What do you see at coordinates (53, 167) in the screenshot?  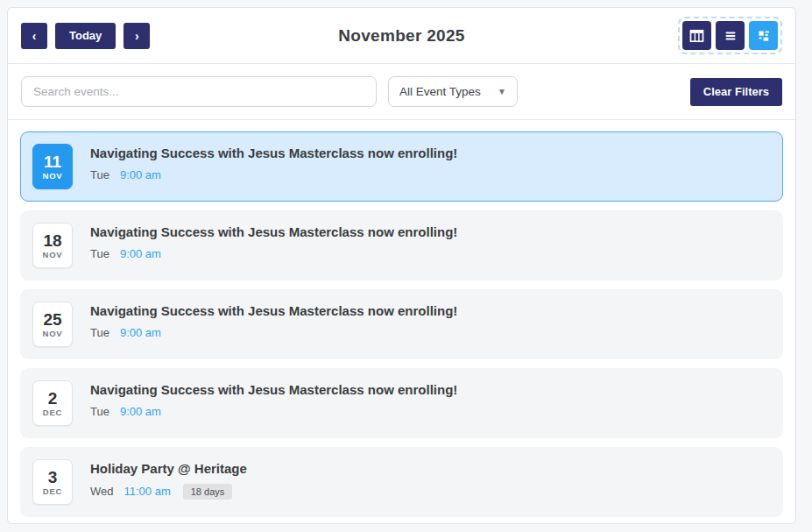 I see `event-date-box: 11 NOV` at bounding box center [53, 167].